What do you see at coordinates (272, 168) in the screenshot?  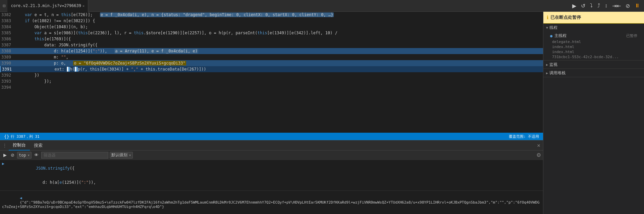 I see `console-row-1: ▶ JSON.stringify({` at bounding box center [272, 168].